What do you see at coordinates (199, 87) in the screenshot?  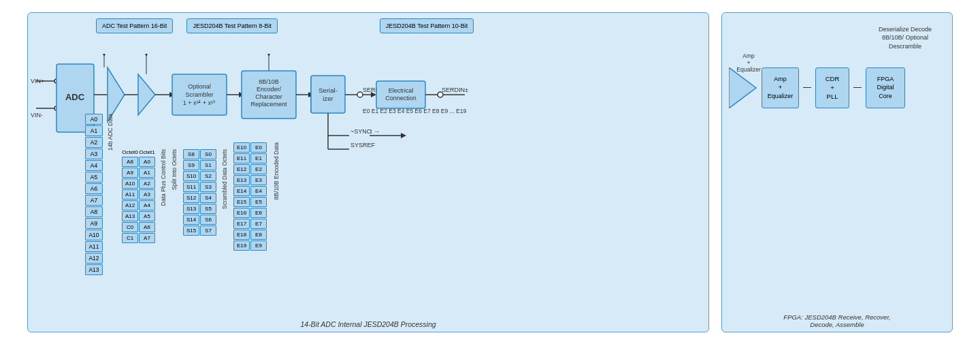 I see `svg-text: Optional` at bounding box center [199, 87].